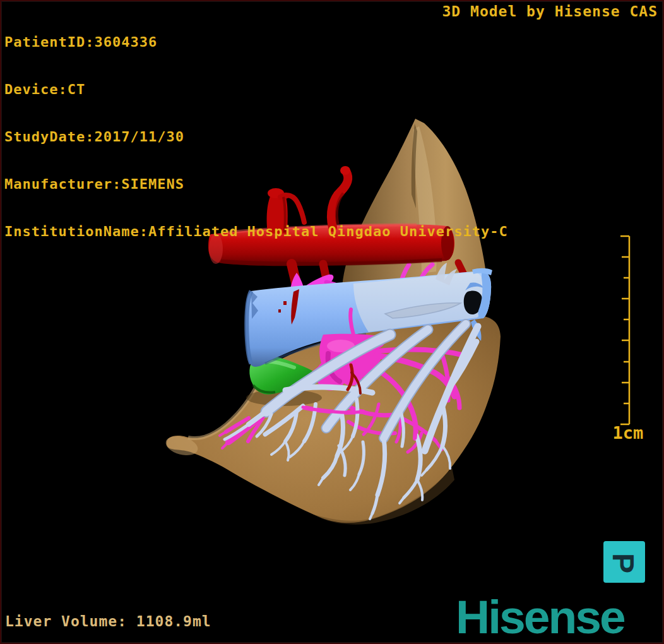  What do you see at coordinates (256, 136) in the screenshot?
I see `study-date-line: StudyDate:2017/11/30` at bounding box center [256, 136].